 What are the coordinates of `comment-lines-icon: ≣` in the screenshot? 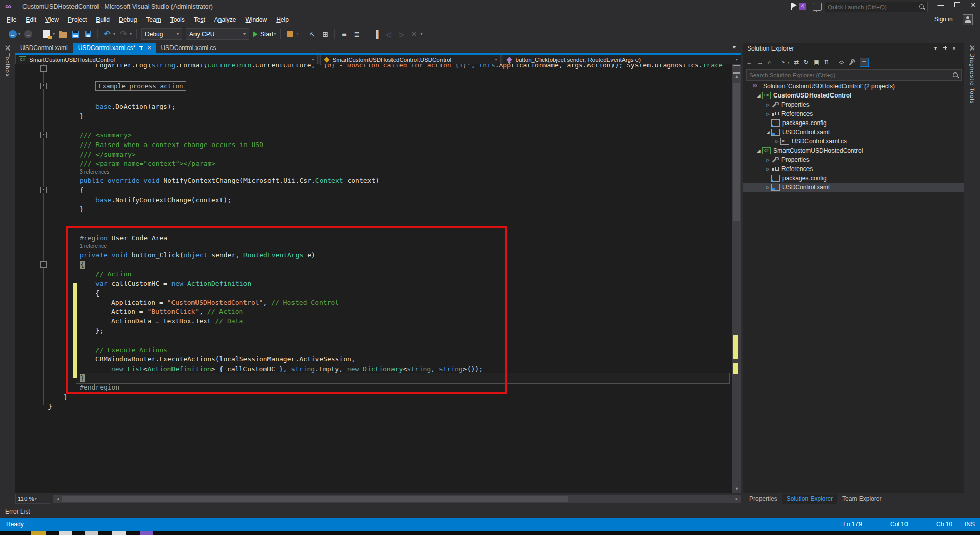 It's located at (357, 34).